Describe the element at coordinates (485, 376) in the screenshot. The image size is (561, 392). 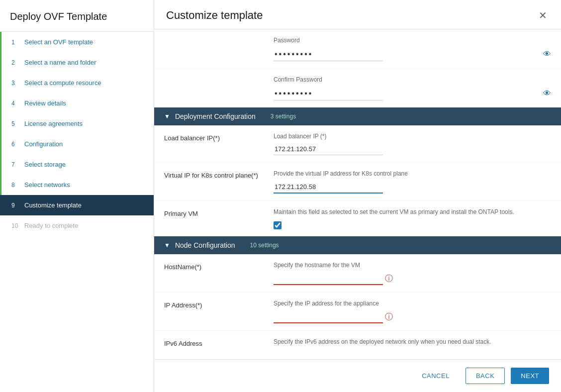
I see `back-button: BACK` at that location.